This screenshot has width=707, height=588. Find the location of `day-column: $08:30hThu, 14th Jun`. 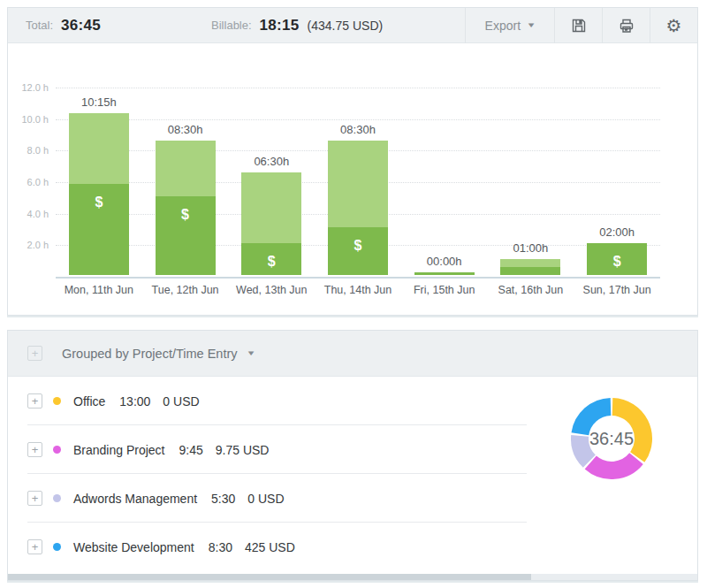

day-column: $08:30hThu, 14th Jun is located at coordinates (358, 179).